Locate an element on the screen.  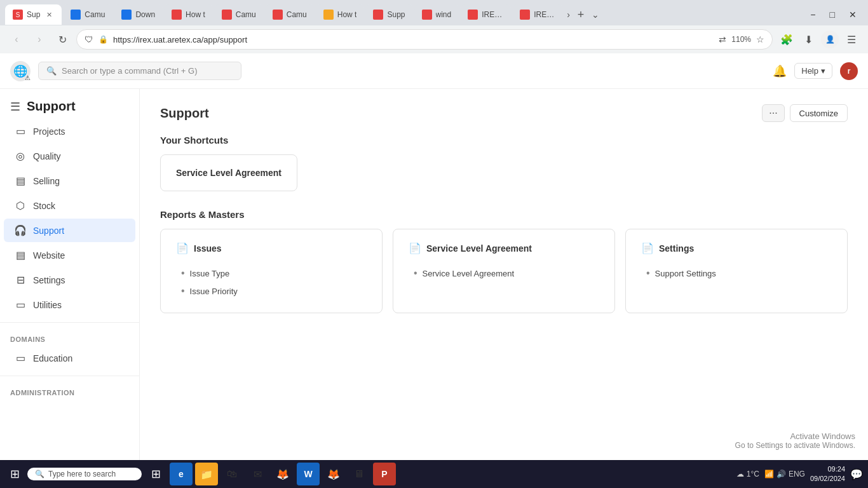
sidebar-item-projects: ▭ Projects is located at coordinates (70, 131).